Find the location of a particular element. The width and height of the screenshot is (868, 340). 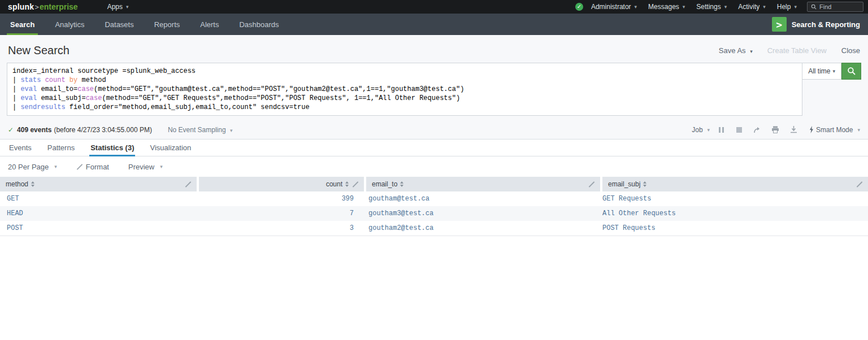

query-line: | sendresults field_order="method,email_… is located at coordinates (405, 107).